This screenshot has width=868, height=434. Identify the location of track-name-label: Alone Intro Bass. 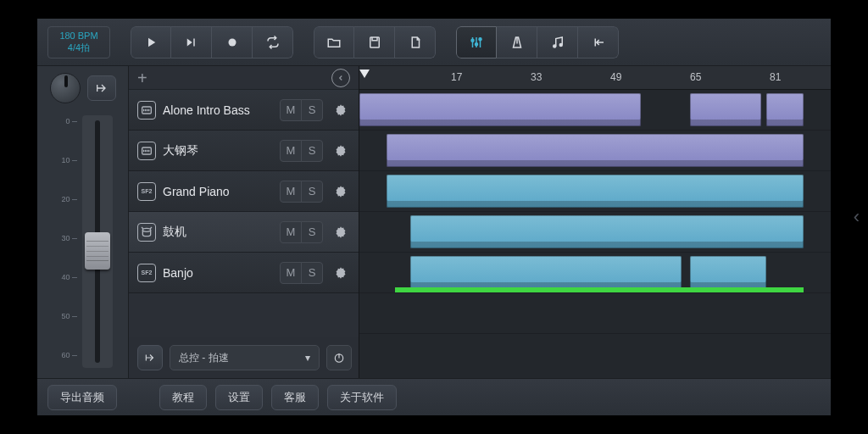
(218, 110).